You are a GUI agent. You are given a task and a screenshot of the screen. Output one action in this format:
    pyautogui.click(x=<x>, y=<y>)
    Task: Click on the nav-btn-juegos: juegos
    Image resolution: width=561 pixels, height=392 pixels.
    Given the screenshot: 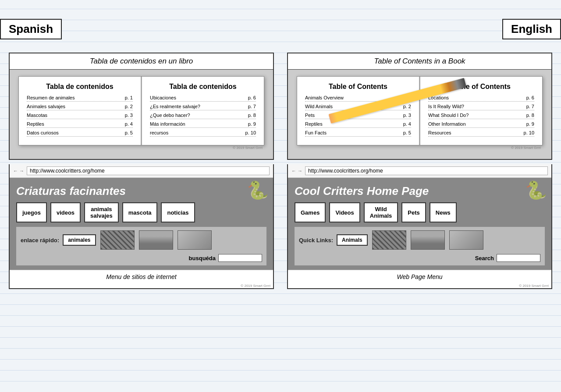 What is the action you would take?
    pyautogui.click(x=32, y=212)
    